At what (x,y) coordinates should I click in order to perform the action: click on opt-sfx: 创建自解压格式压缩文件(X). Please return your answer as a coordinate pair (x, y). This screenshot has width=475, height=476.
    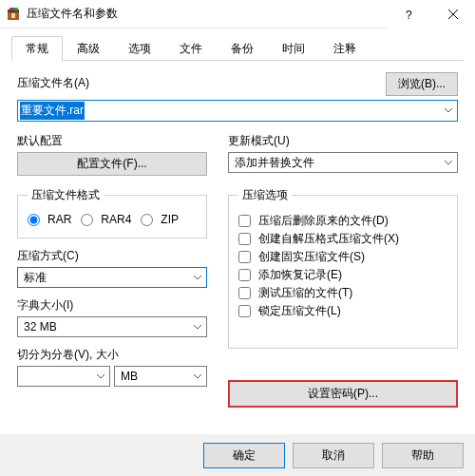
    Looking at the image, I should click on (343, 239).